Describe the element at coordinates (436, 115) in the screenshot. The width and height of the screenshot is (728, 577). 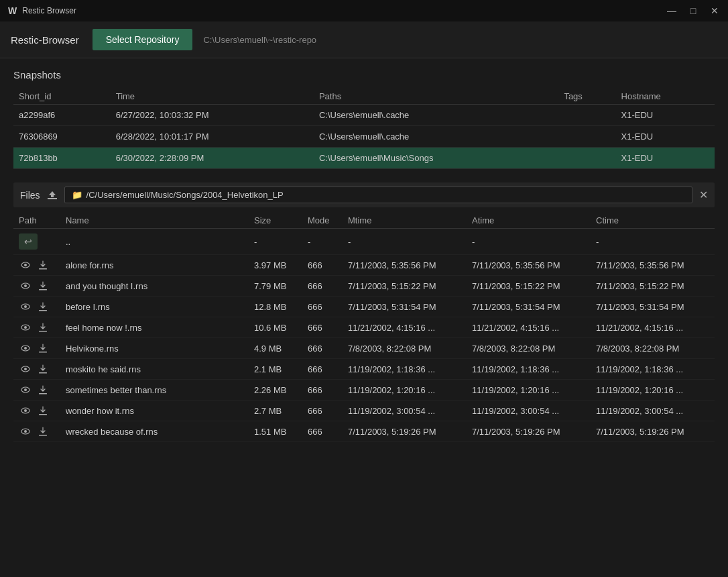
I see `snapshot-paths: C:\Users\emuell\.cache` at that location.